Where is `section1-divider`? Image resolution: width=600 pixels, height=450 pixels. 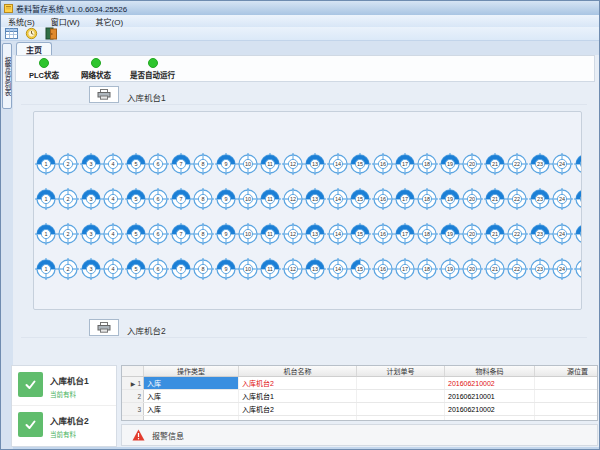
section1-divider is located at coordinates (304, 104).